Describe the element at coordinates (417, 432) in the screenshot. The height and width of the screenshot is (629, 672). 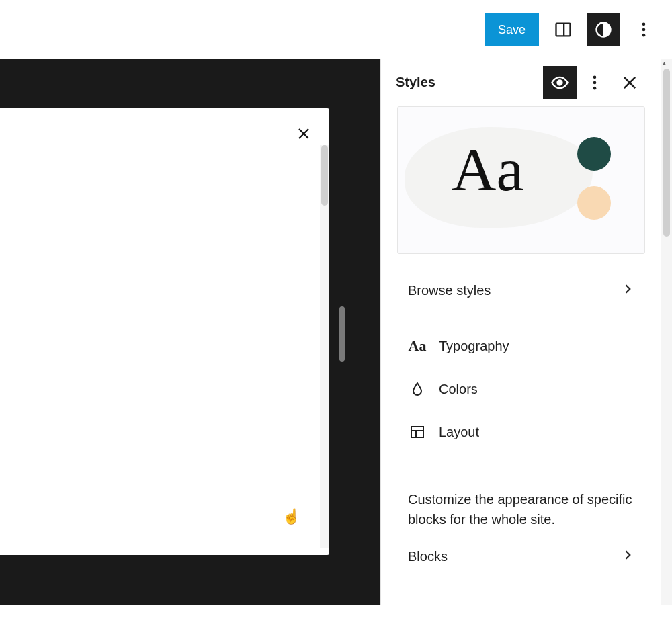
I see `layout-icon` at that location.